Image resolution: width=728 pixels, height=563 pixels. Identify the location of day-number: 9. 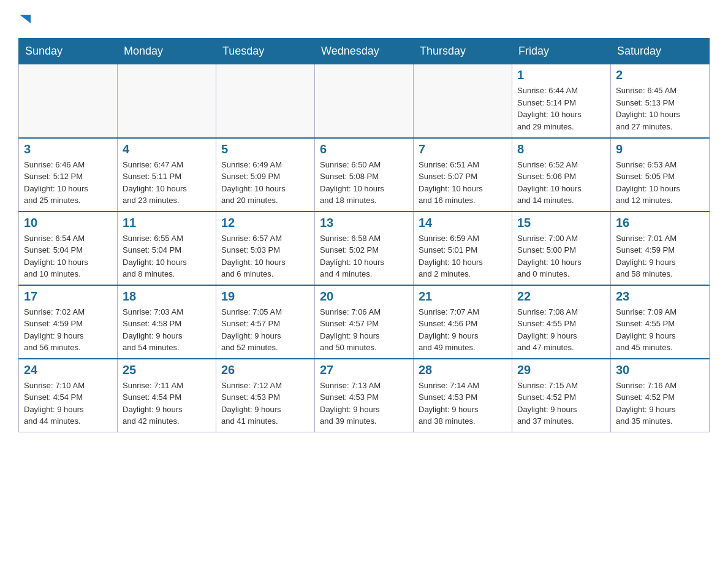
(660, 150).